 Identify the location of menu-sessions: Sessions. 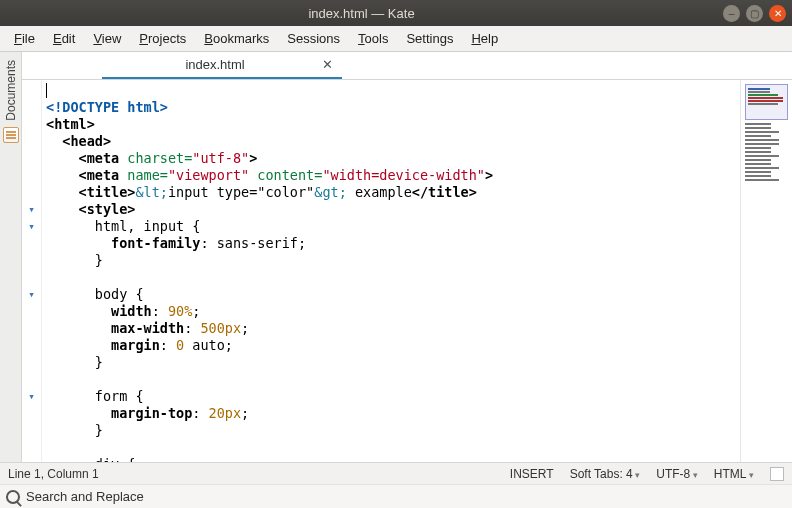
(314, 38).